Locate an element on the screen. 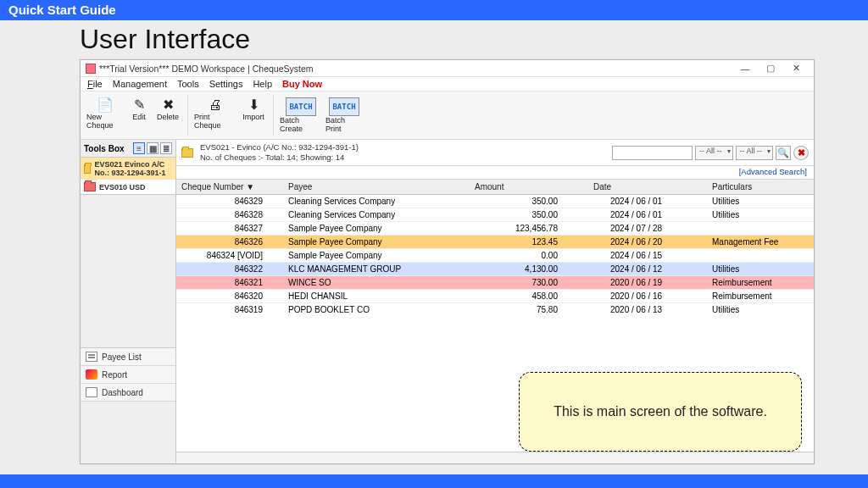 This screenshot has width=868, height=488. table-header: Cheque Number ▼ Payee Amount Date Partic… is located at coordinates (495, 187).